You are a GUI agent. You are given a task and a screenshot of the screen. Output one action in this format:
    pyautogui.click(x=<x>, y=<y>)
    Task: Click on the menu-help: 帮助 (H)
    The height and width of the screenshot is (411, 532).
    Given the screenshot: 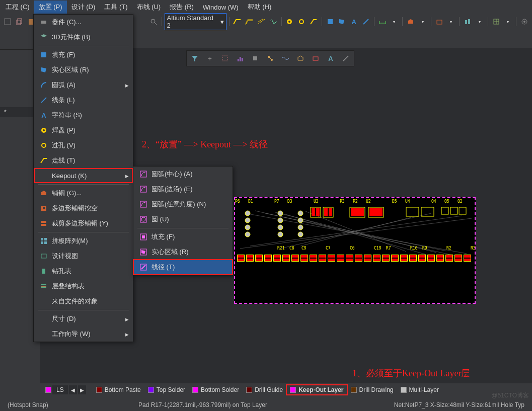 What is the action you would take?
    pyautogui.click(x=260, y=7)
    